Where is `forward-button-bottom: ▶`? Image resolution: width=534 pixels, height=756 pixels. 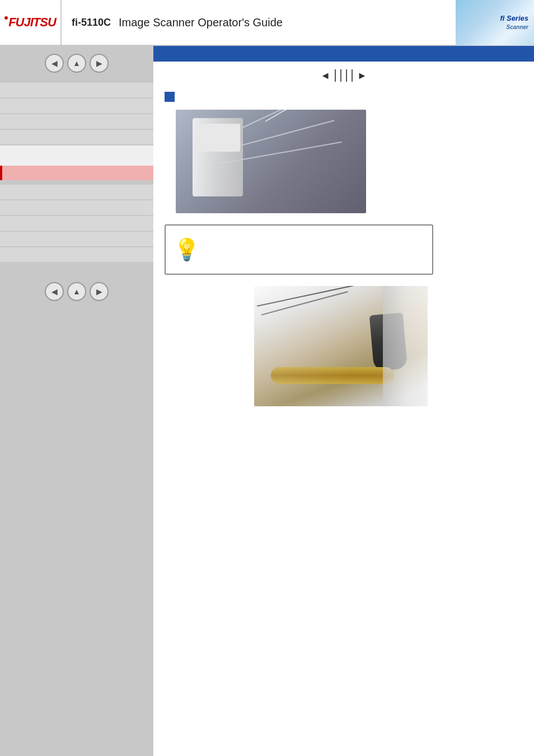
forward-button-bottom: ▶ is located at coordinates (99, 292).